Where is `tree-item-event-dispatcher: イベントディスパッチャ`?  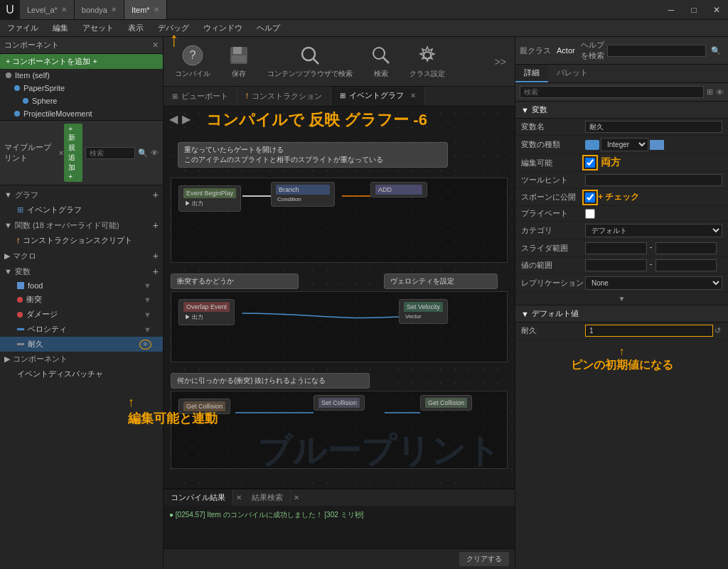
tree-item-event-dispatcher: イベントディスパッチャ is located at coordinates (81, 374).